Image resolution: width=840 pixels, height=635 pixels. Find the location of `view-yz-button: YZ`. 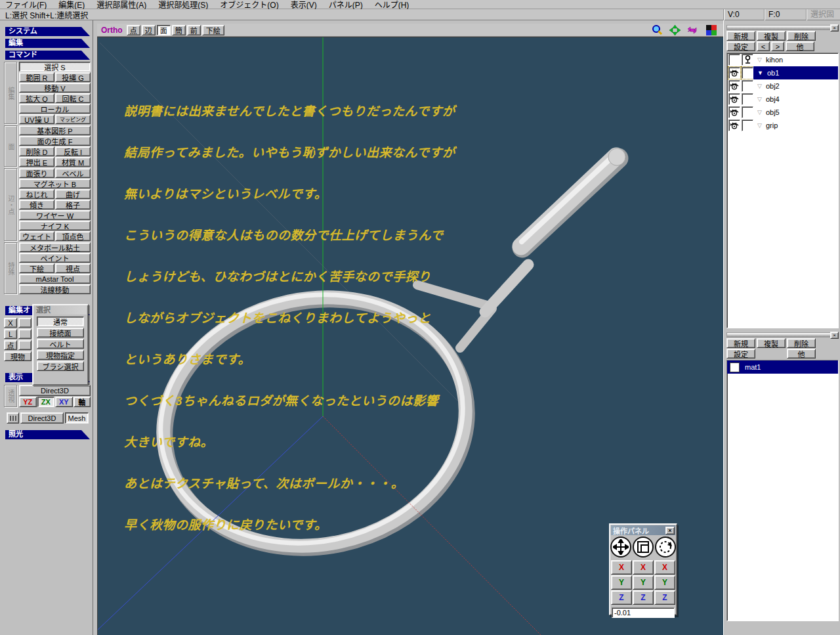

view-yz-button: YZ is located at coordinates (28, 402).